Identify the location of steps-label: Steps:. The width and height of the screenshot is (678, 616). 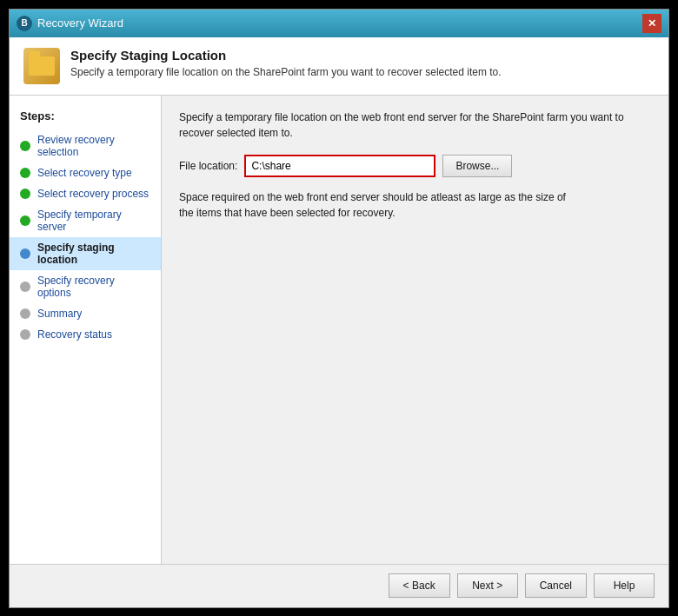
(85, 118).